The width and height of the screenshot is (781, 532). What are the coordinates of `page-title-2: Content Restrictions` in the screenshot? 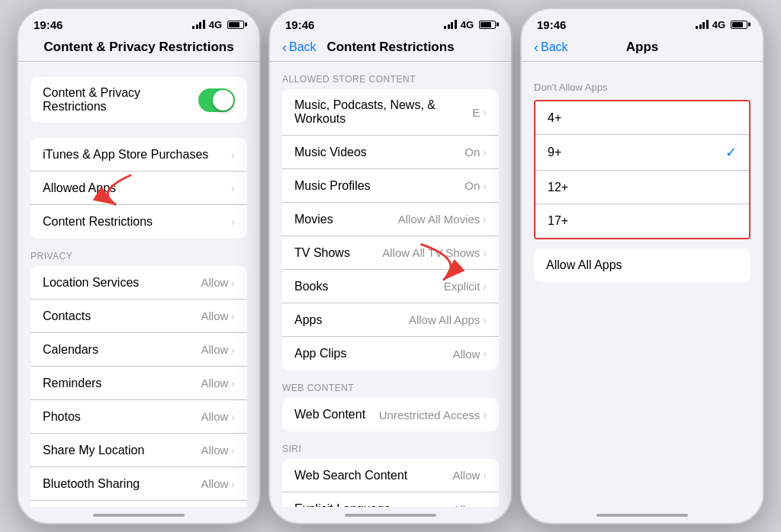 It's located at (390, 47).